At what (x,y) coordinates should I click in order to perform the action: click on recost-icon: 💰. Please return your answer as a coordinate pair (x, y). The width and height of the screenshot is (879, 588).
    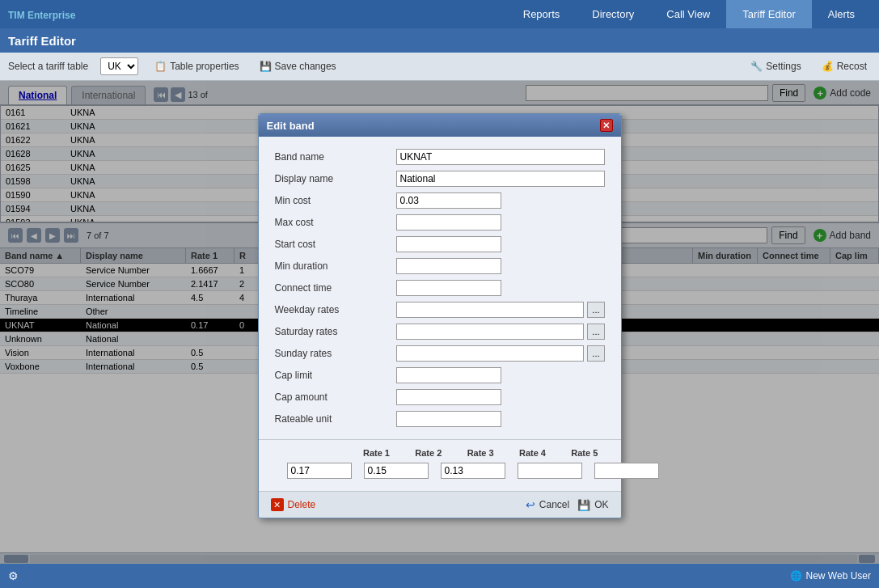
    Looking at the image, I should click on (828, 66).